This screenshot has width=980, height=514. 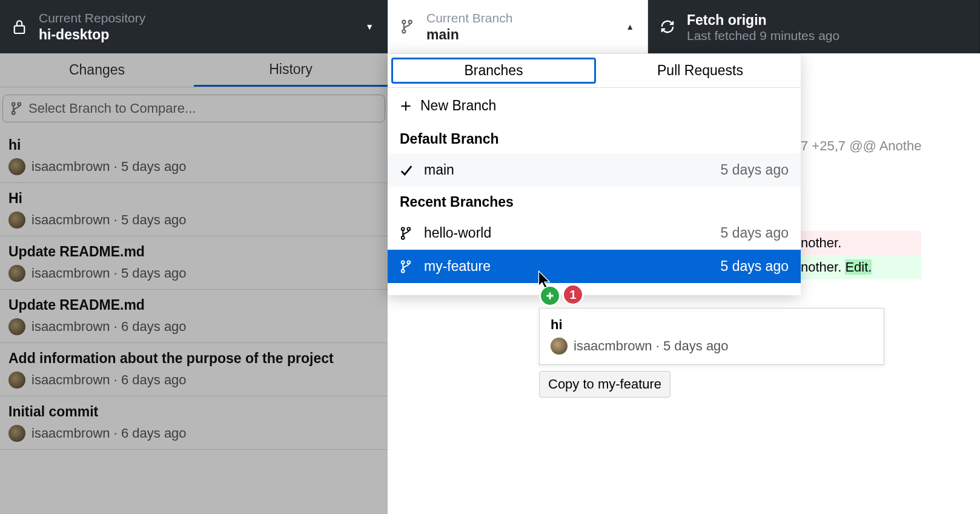 What do you see at coordinates (763, 36) in the screenshot?
I see `fetch-sub: Last fetched 9 minutes ago` at bounding box center [763, 36].